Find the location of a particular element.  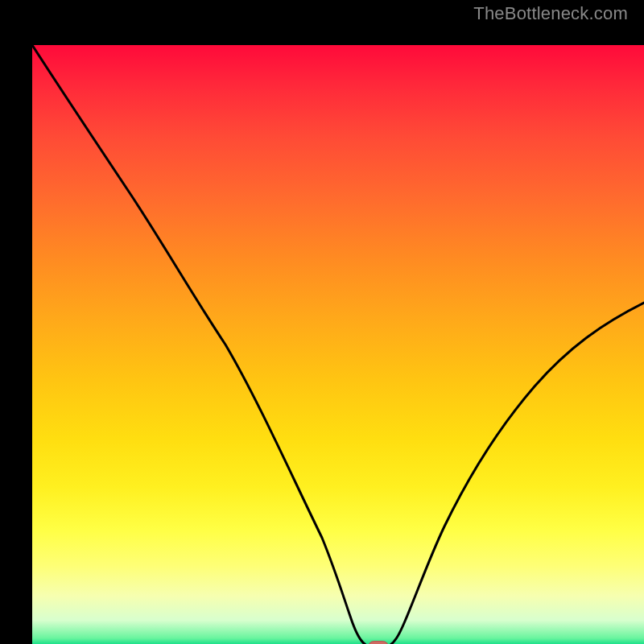

watermark-text: TheBottleneck.com is located at coordinates (551, 14).